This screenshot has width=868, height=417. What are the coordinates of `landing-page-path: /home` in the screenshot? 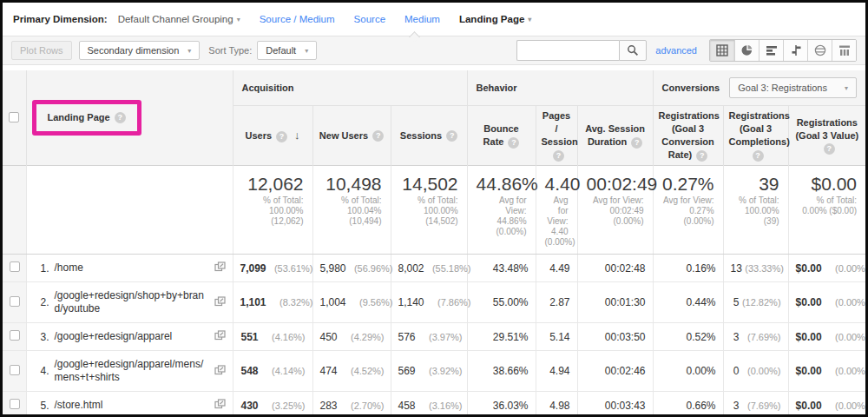 It's located at (132, 268).